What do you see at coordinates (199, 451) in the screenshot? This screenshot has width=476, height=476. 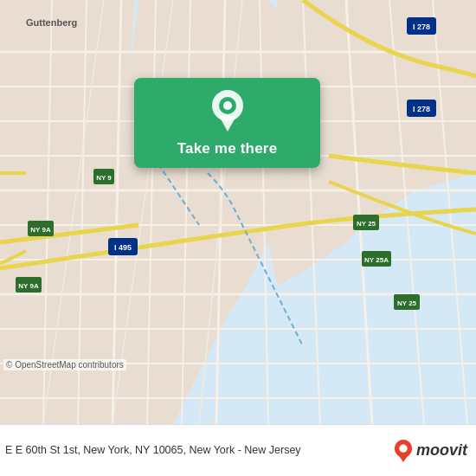 I see `address-text: E E 60th St 1st, New York, NY 10065, New…` at bounding box center [199, 451].